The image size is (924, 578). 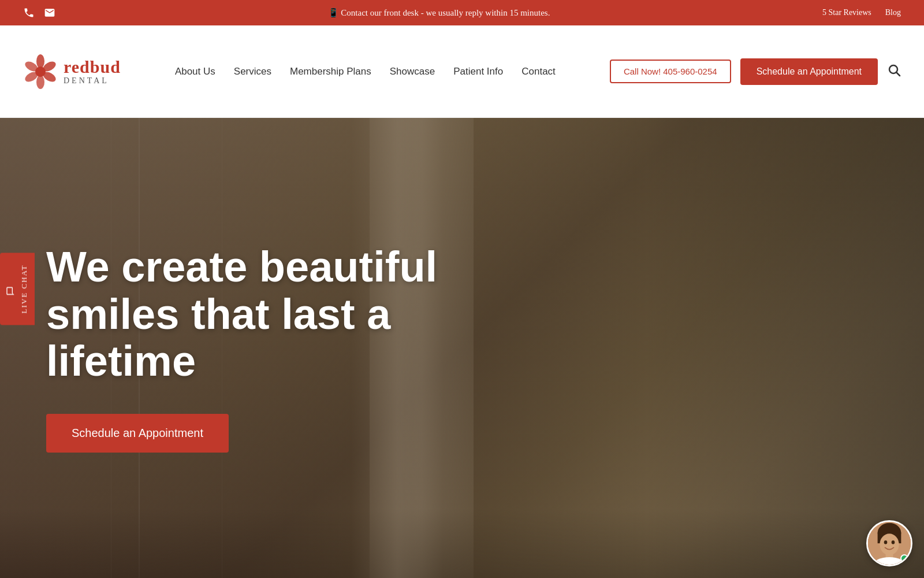 What do you see at coordinates (365, 72) in the screenshot?
I see `main-nav: About Us Services Membership Plans Showc…` at bounding box center [365, 72].